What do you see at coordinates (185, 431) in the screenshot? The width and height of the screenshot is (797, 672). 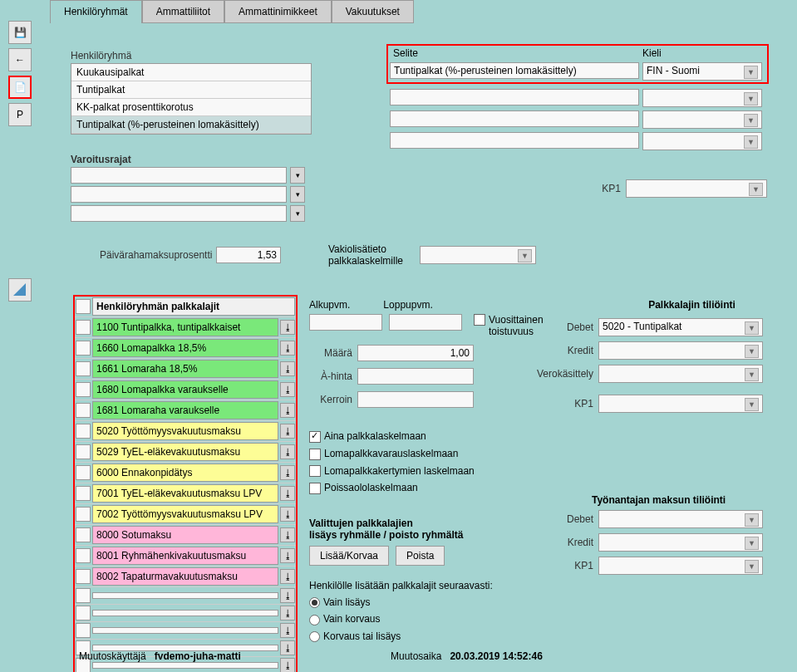 I see `palkkalaji-row: 5020 Työttömyysvakuutusmaksu` at bounding box center [185, 431].